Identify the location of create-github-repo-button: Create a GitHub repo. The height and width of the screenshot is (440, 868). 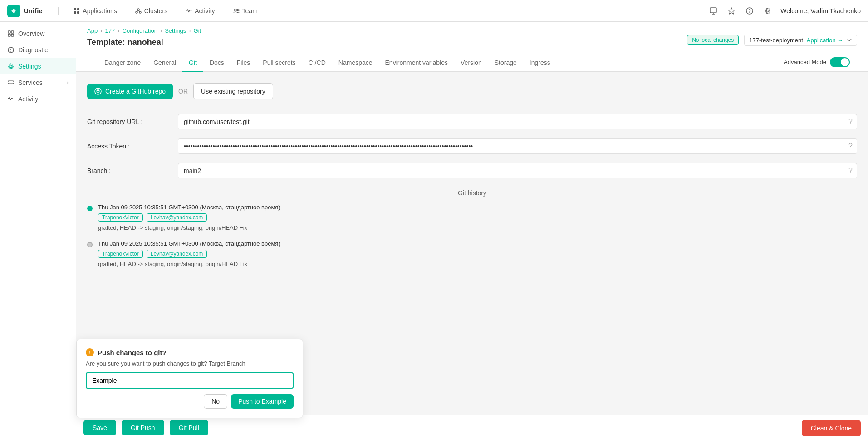
(130, 91).